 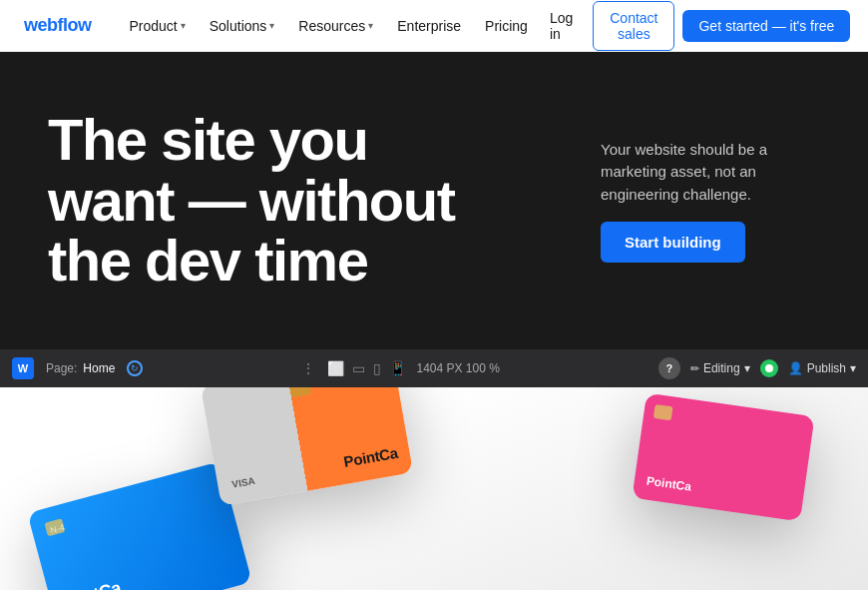 I want to click on tablet-portrait-icon: ▯, so click(x=377, y=368).